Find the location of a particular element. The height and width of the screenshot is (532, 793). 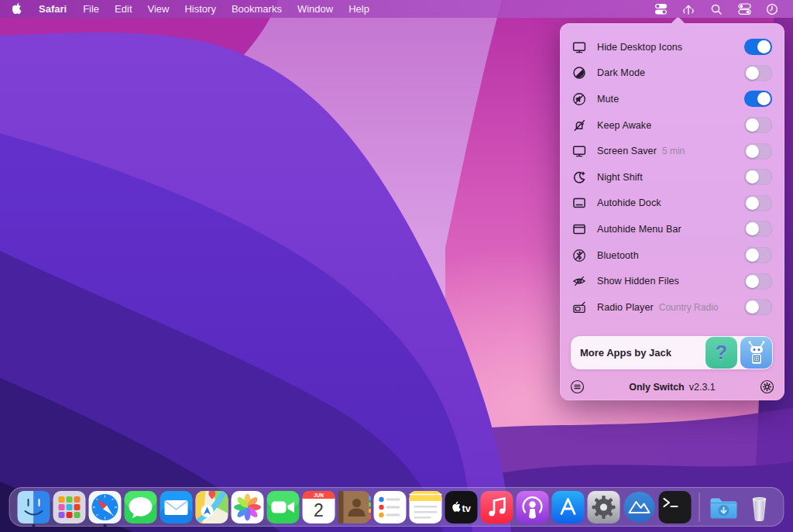

calendar-day: 2 is located at coordinates (319, 510).